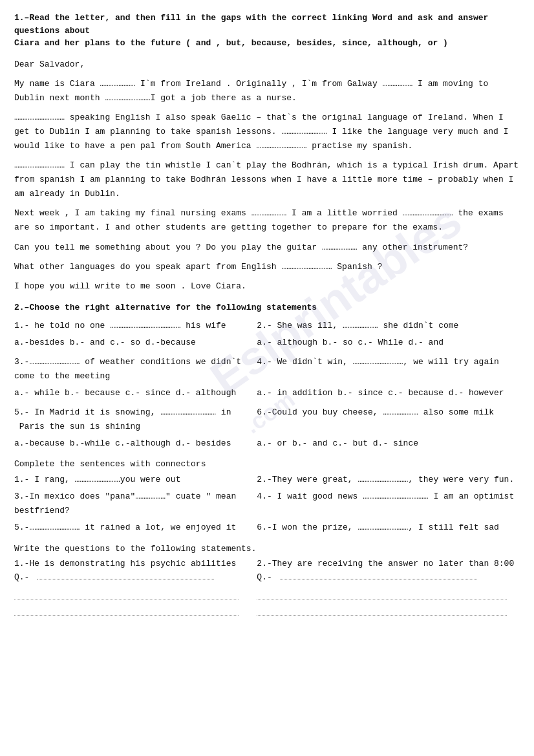 The width and height of the screenshot is (534, 756). What do you see at coordinates (267, 602) in the screenshot?
I see `extra-lines-row` at bounding box center [267, 602].